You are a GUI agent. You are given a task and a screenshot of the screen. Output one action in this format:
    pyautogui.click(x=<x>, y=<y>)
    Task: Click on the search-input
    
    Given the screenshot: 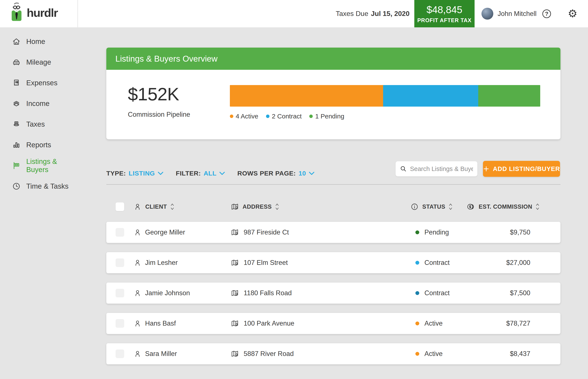 What is the action you would take?
    pyautogui.click(x=442, y=169)
    